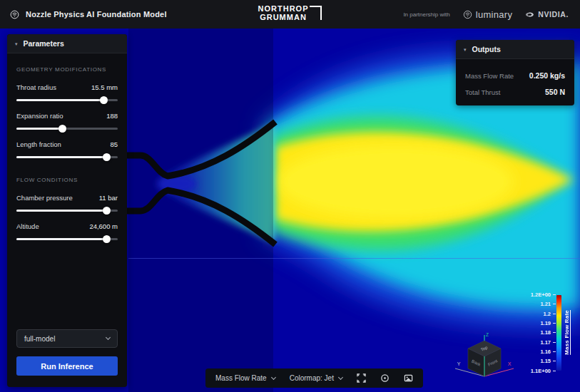 Image resolution: width=580 pixels, height=392 pixels. Describe the element at coordinates (312, 378) in the screenshot. I see `colormap-select-value: Colormap: Jet` at that location.